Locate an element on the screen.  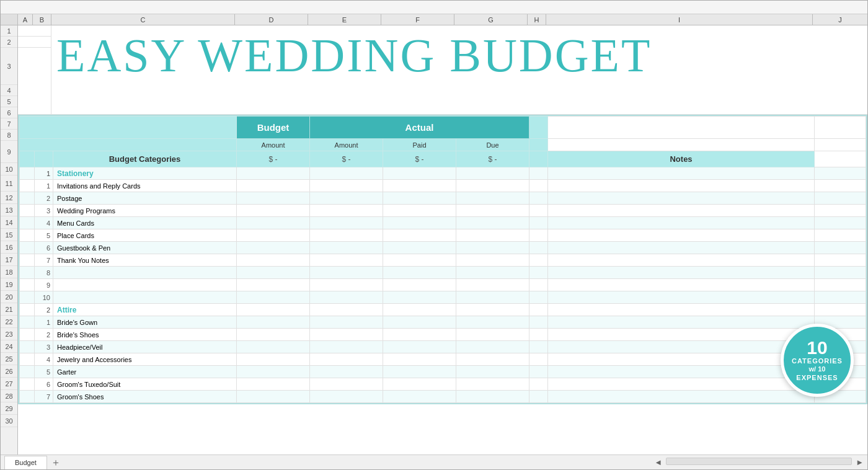
row-num-6: 6 is located at coordinates (9, 113).